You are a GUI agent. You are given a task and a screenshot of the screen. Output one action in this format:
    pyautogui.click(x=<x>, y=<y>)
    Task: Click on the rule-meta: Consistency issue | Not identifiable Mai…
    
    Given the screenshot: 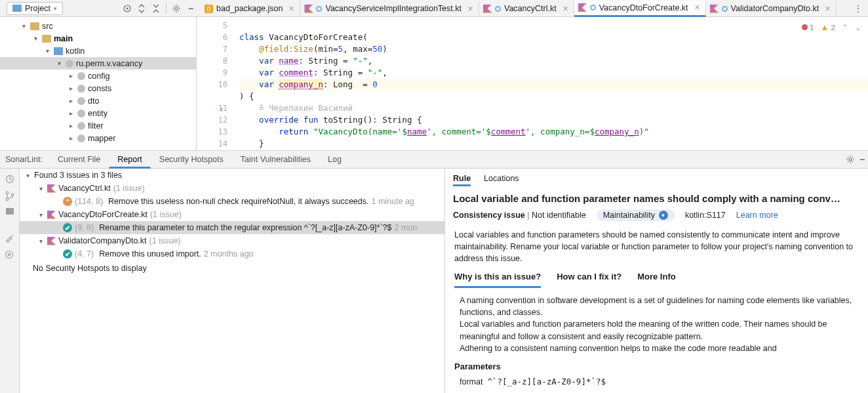 What is the action you would take?
    pyautogui.click(x=657, y=217)
    